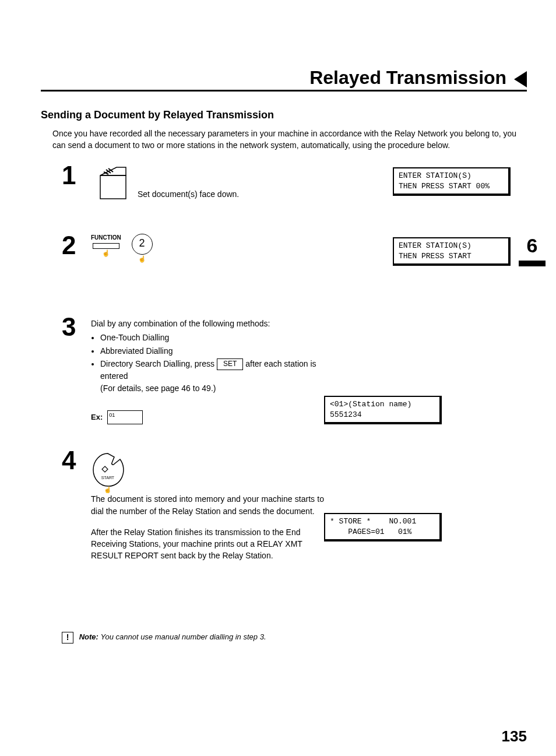 Image resolution: width=556 pixels, height=756 pixels. Describe the element at coordinates (230, 364) in the screenshot. I see `set-button-icon: SET` at that location.